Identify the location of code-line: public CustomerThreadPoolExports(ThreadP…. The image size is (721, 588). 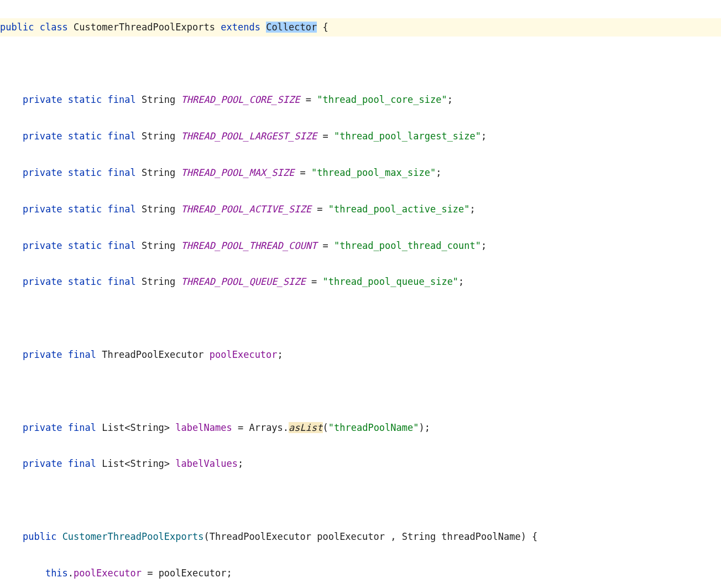
(360, 537).